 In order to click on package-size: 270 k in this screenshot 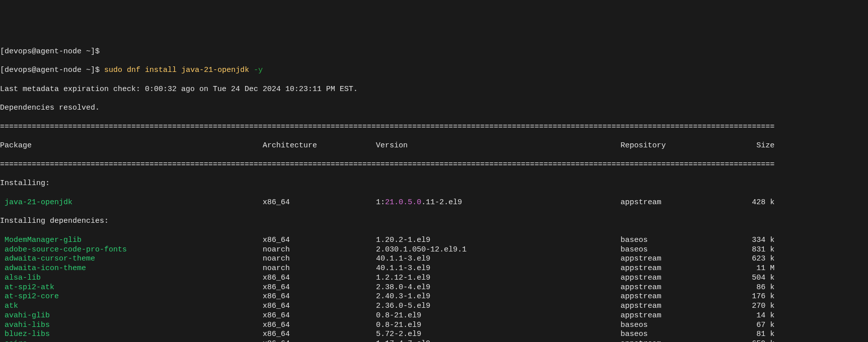, I will do `click(759, 306)`.